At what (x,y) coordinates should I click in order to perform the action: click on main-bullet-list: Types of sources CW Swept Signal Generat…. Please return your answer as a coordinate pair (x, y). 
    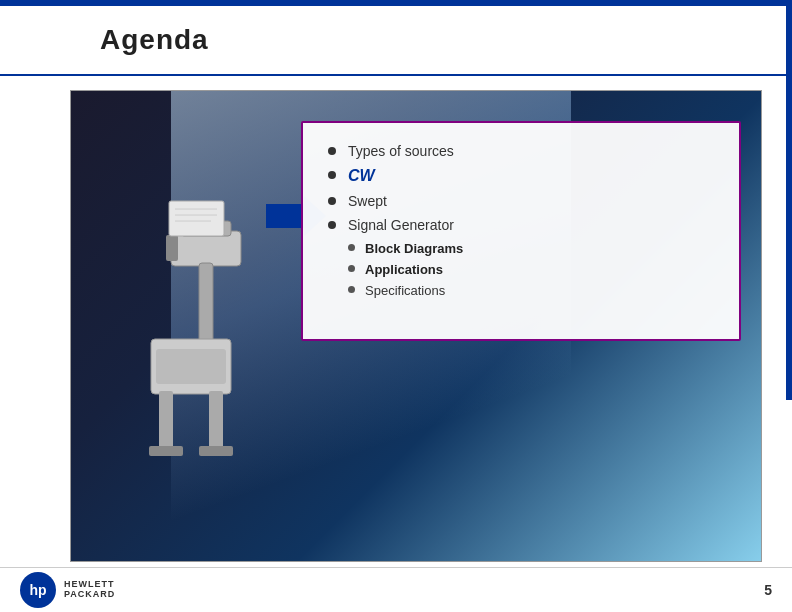
    Looking at the image, I should click on (521, 188).